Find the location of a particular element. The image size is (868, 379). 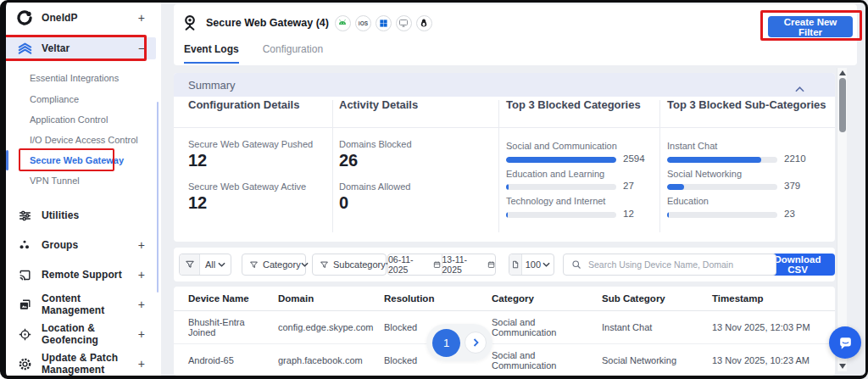

scroll-down-arrow is located at coordinates (843, 366).